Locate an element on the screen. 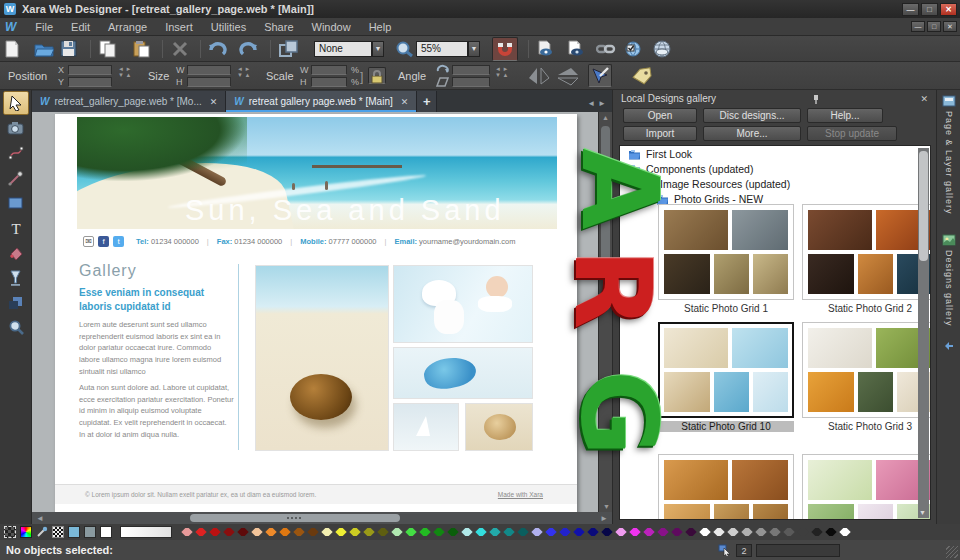 This screenshot has width=960, height=560. position-y-field is located at coordinates (90, 82).